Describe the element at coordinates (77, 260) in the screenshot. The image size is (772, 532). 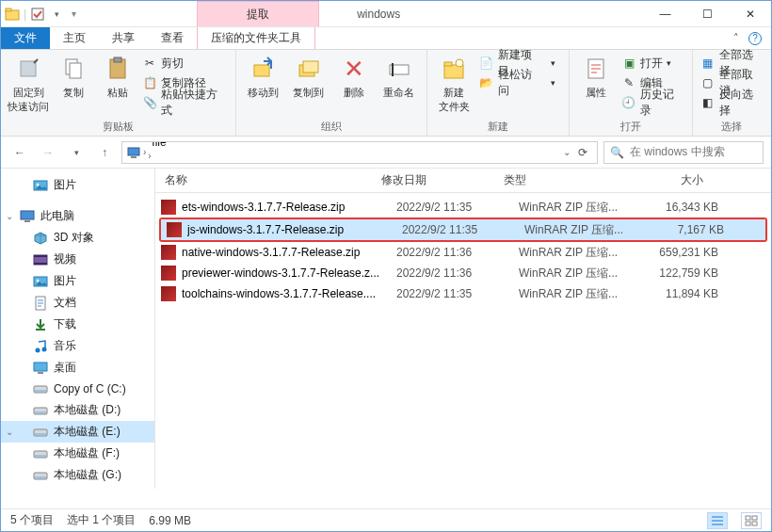
I see `nav-item: 视频` at that location.